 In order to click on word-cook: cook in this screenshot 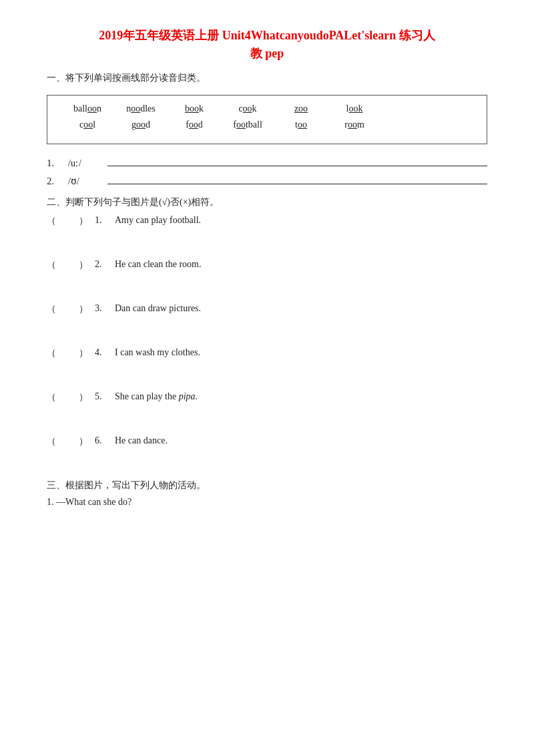, I will do `click(248, 109)`.